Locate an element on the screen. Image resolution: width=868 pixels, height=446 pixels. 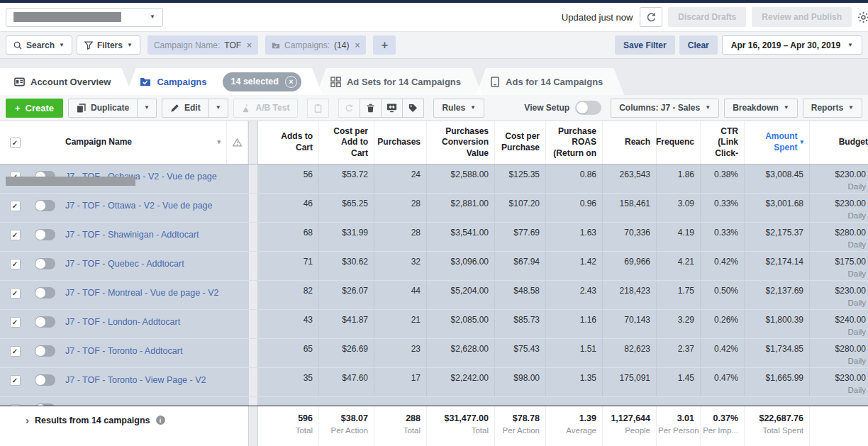
tab-campaigns: Campaigns 14 selected × is located at coordinates (224, 82).